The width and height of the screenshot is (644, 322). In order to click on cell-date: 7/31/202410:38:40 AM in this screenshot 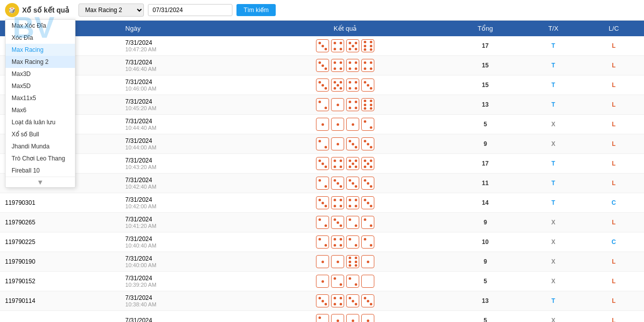, I will do `click(182, 301)`.